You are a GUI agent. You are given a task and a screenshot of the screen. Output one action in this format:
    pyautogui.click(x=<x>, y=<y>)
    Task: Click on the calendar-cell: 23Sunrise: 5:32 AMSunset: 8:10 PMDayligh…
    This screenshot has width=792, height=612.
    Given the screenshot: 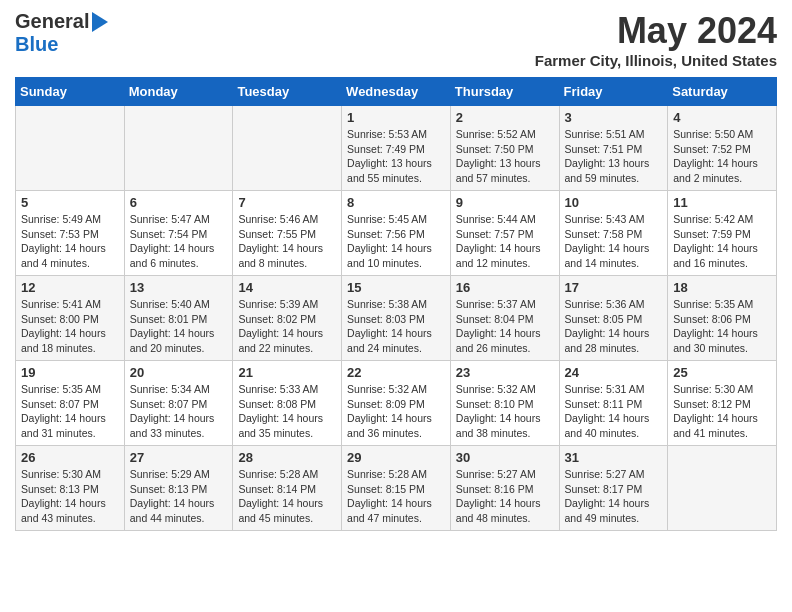 What is the action you would take?
    pyautogui.click(x=504, y=404)
    